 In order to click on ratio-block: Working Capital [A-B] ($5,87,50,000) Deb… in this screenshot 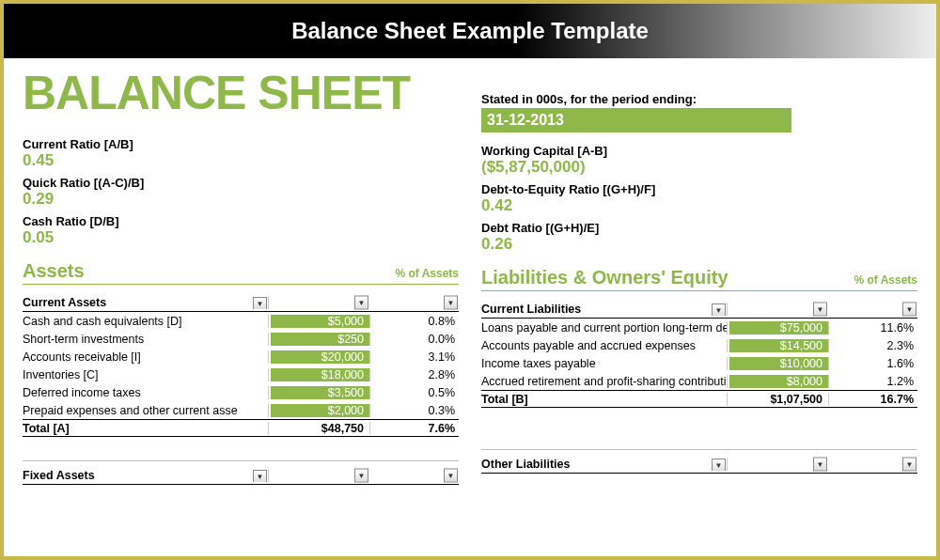, I will do `click(699, 199)`.